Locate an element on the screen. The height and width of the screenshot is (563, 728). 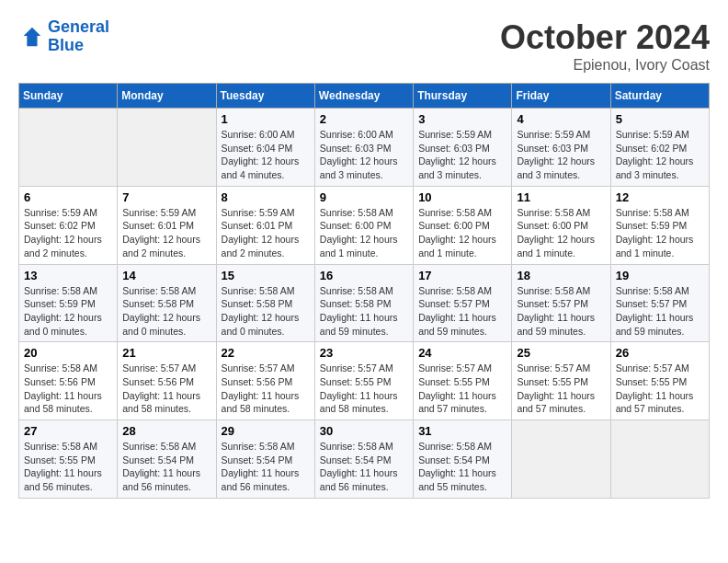
day-info: Sunrise: 6:00 AM Sunset: 6:04 PM Dayligh… is located at coordinates (266, 155).